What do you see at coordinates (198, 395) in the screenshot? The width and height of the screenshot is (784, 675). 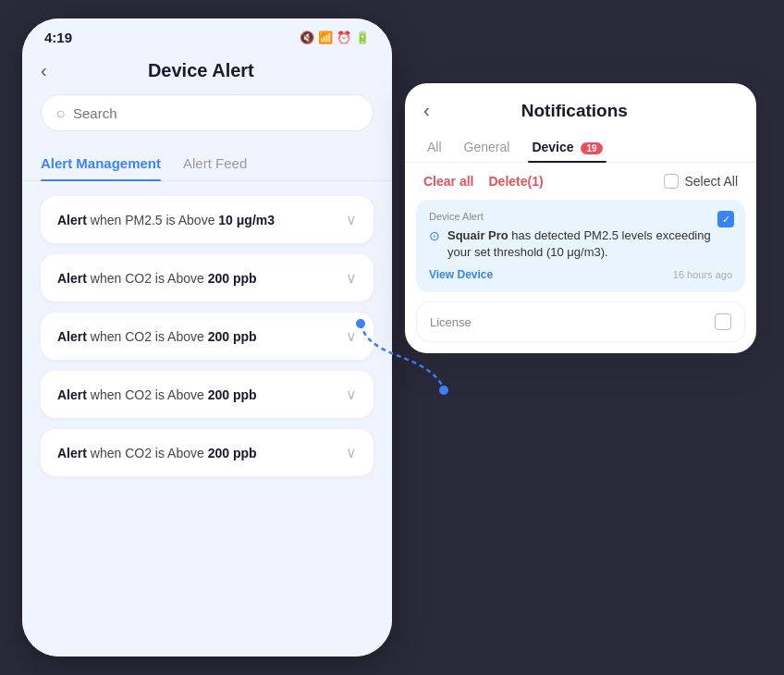 I see `alert-text-4: Alert when CO2 is Above 200 ppb` at bounding box center [198, 395].